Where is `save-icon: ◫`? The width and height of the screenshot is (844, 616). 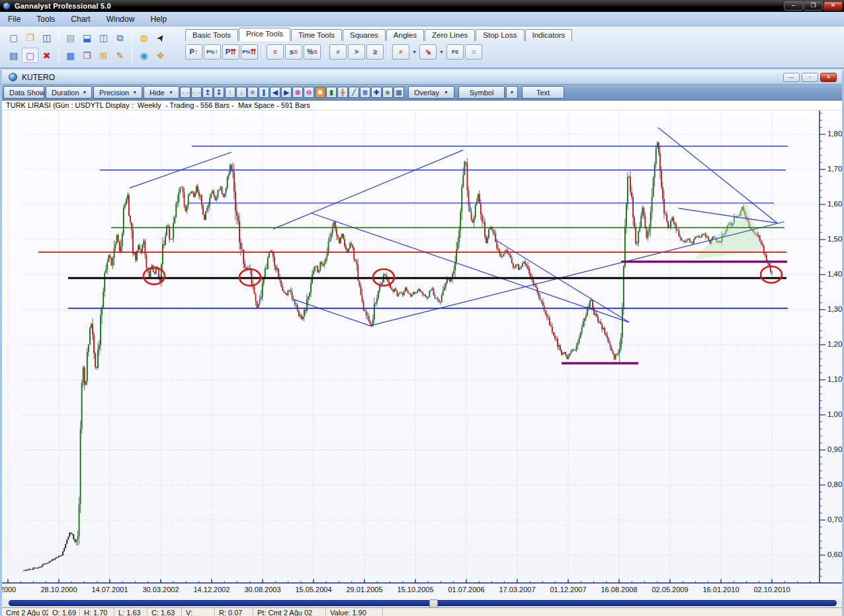
save-icon: ◫ is located at coordinates (46, 37).